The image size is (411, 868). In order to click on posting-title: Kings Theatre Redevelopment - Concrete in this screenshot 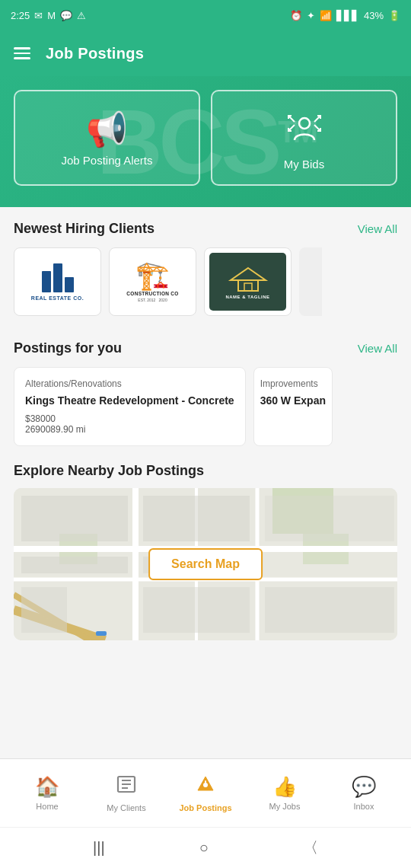, I will do `click(129, 400)`.